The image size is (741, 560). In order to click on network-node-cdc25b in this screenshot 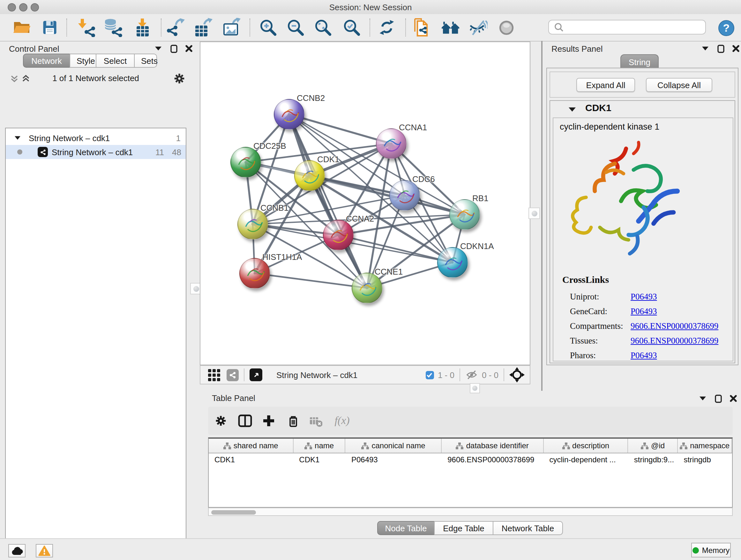, I will do `click(246, 162)`.